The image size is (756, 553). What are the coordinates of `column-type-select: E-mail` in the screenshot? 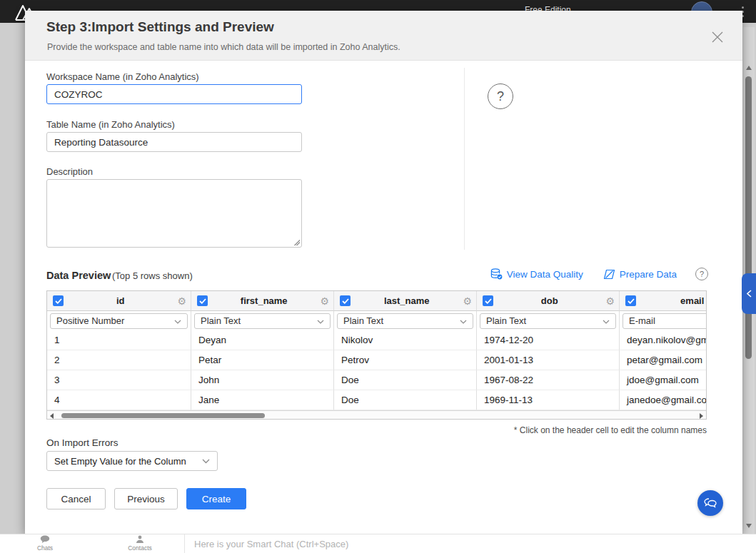 It's located at (665, 321).